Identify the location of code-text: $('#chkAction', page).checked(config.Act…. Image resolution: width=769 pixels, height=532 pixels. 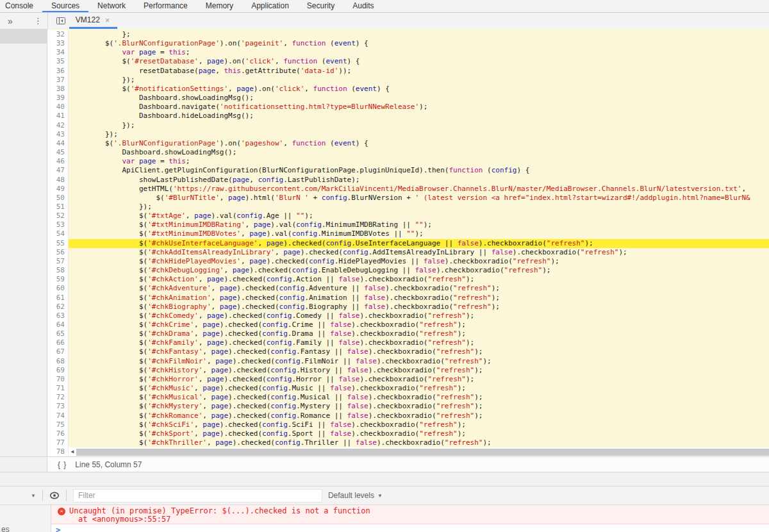
(419, 279).